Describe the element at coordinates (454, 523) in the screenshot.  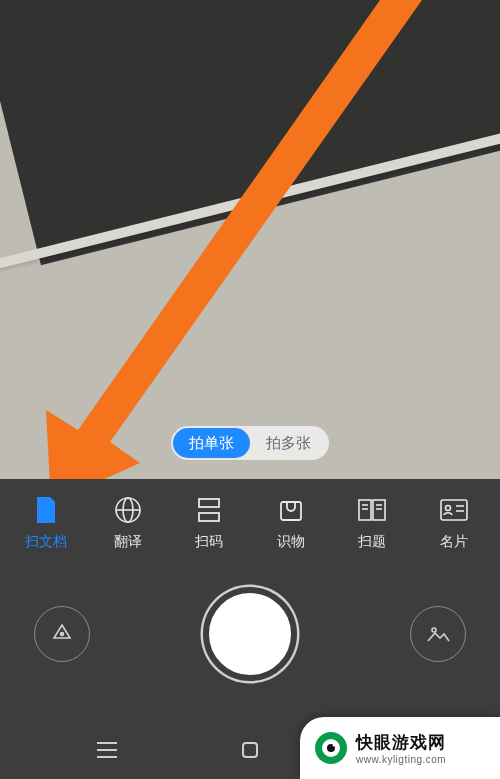
I see `mode-business-card: 名片` at that location.